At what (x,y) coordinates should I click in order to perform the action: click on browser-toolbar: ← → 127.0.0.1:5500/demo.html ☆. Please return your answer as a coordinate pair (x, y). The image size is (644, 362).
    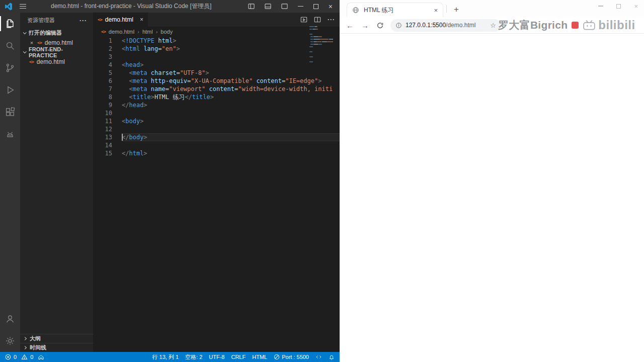
    Looking at the image, I should click on (492, 25).